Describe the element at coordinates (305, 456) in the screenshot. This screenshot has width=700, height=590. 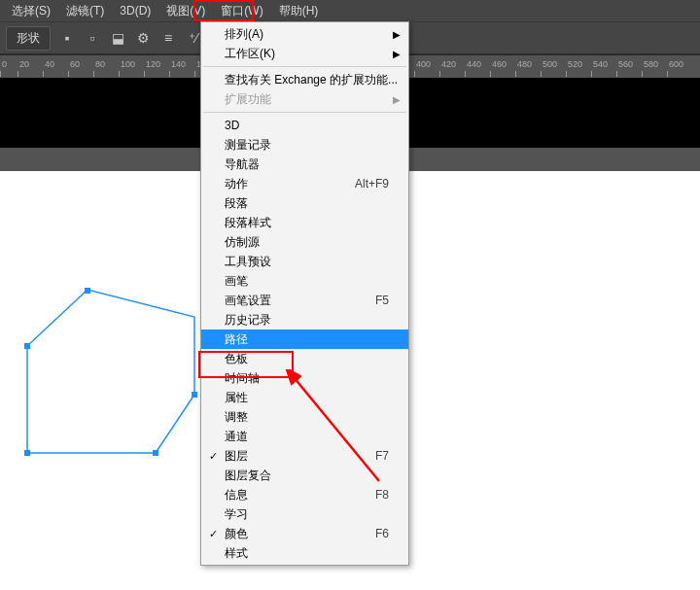
I see `menu-item-23: ✓图层F7` at that location.